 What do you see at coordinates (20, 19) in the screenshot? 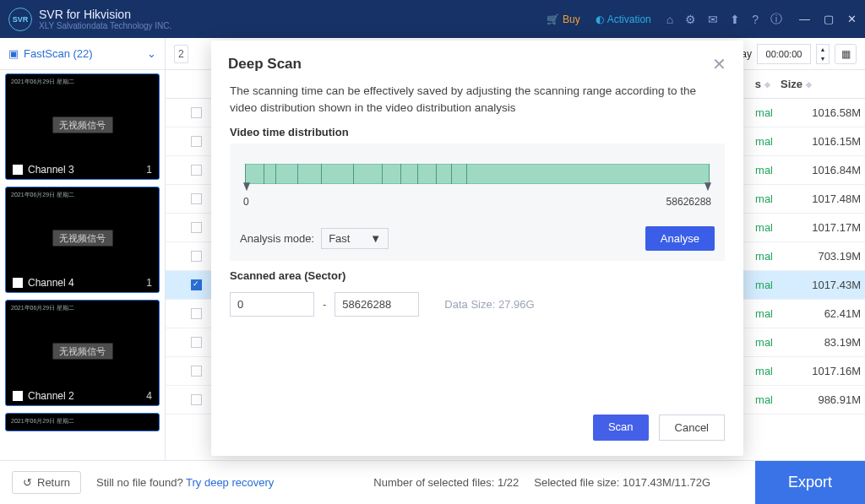
I see `app-logo: SVR` at bounding box center [20, 19].